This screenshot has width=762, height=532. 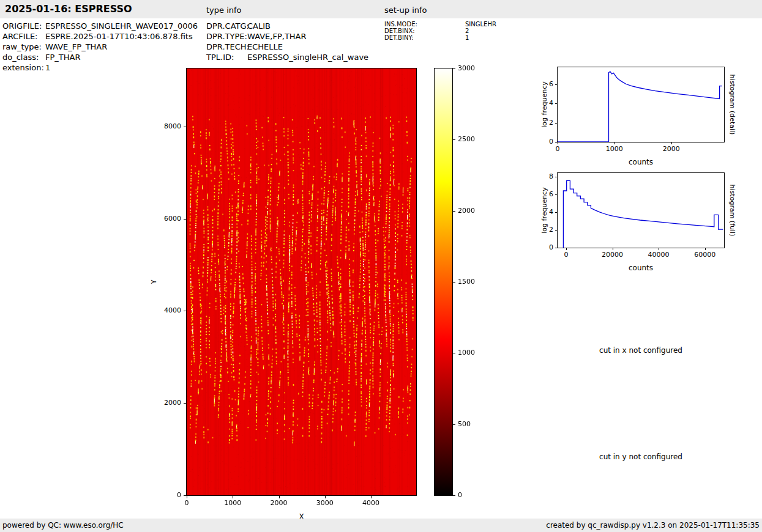 I want to click on colorbar, so click(x=443, y=282).